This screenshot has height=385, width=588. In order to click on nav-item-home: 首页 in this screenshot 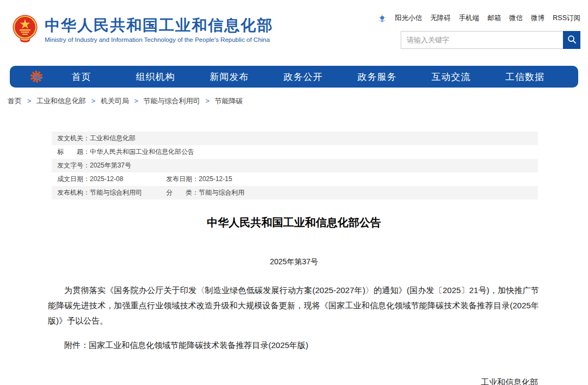, I will do `click(82, 77)`.